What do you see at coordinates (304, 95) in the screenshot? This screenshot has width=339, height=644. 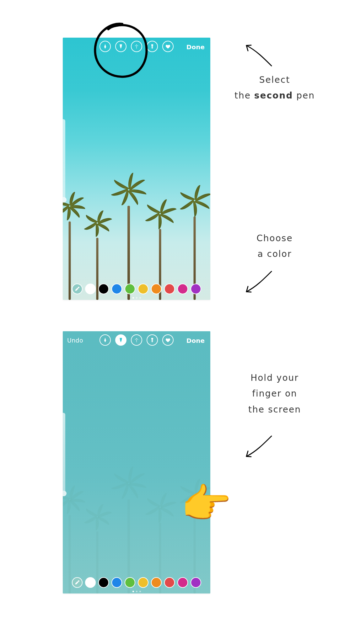 I see `note1-line2-post: pen` at bounding box center [304, 95].